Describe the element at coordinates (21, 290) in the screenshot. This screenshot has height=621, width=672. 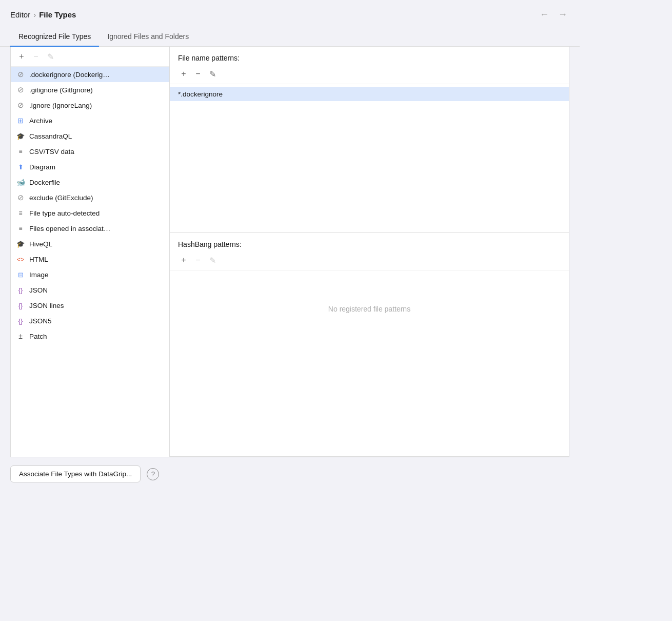
I see `file-type-icon-json: {}` at that location.